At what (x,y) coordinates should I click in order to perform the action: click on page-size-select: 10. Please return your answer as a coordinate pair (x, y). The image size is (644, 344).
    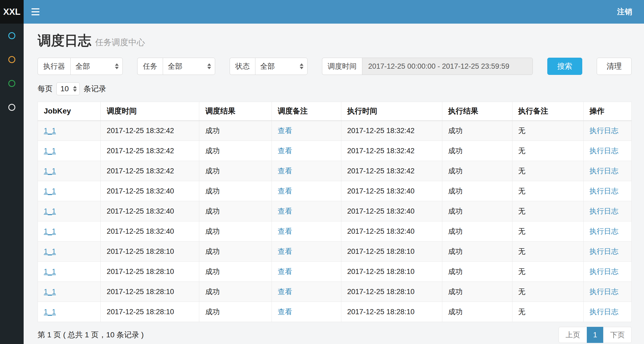
    Looking at the image, I should click on (68, 89).